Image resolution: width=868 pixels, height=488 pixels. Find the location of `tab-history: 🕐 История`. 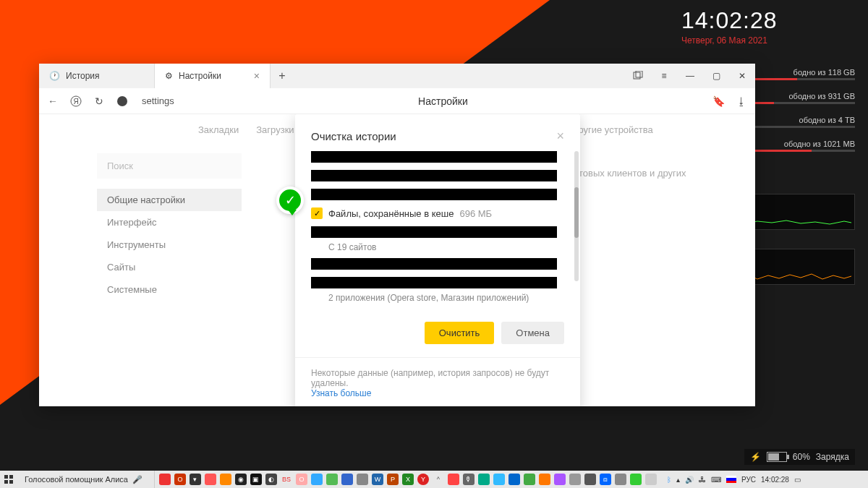

tab-history: 🕐 История is located at coordinates (97, 76).